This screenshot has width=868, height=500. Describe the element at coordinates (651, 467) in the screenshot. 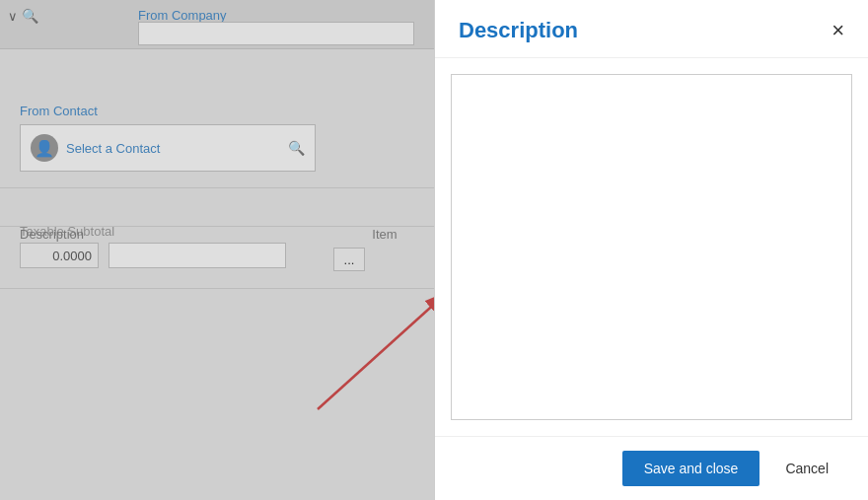

I see `modal-footer: Save and close Cancel` at that location.